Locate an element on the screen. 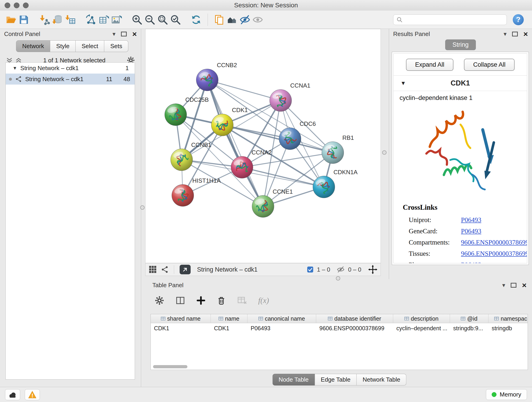 Image resolution: width=532 pixels, height=402 pixels. export-table-icon is located at coordinates (103, 20).